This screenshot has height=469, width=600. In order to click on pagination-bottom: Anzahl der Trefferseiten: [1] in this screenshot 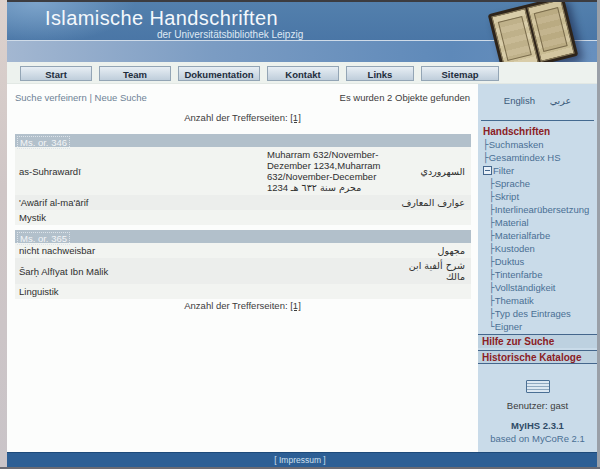, I will do `click(242, 306)`.